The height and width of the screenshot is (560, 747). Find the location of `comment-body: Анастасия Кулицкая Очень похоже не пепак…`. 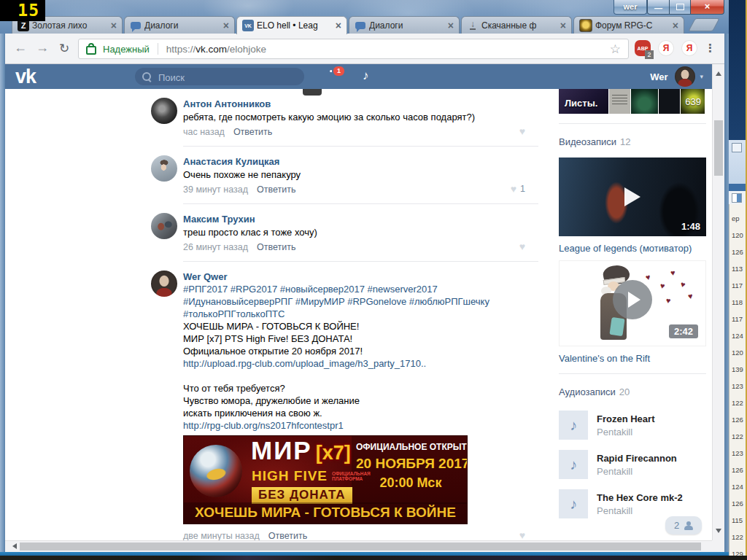

comment-body: Анастасия Кулицкая Очень похоже не пепак… is located at coordinates (366, 176).